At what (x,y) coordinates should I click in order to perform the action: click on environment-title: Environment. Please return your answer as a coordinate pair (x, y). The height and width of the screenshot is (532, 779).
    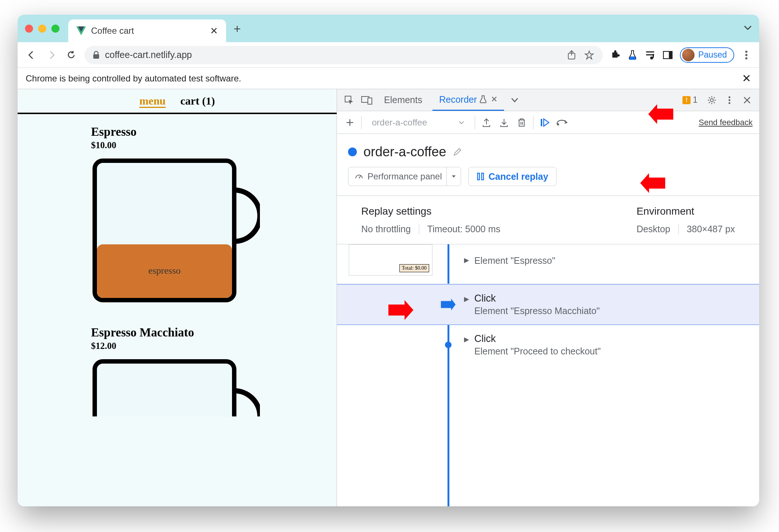
    Looking at the image, I should click on (686, 211).